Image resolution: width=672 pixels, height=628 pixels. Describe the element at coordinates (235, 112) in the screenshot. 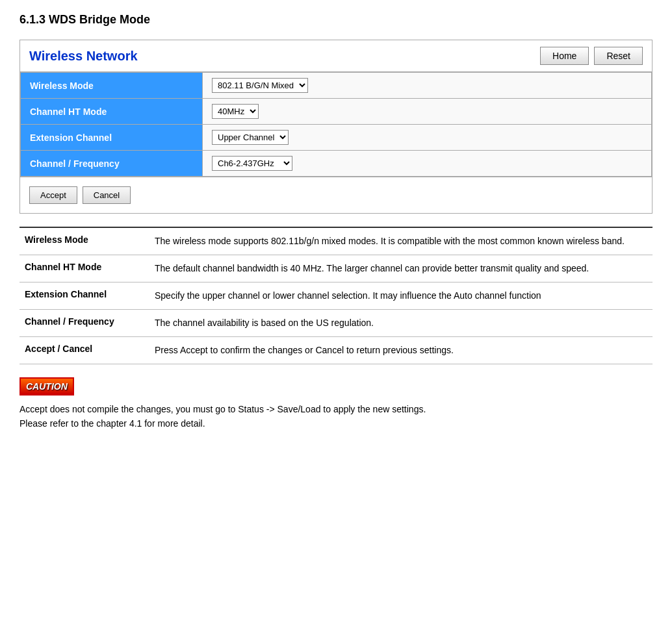

I see `setting-select-1: 40MHz20MHz` at that location.